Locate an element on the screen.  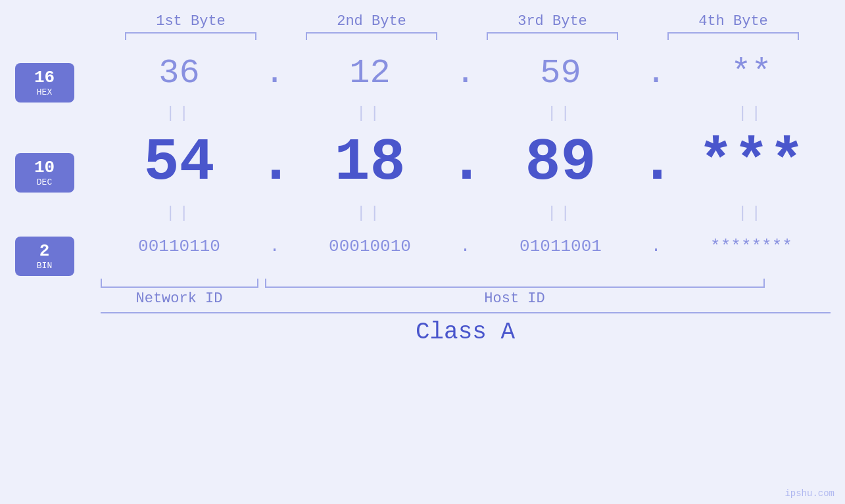
bin-v4: ******** is located at coordinates (751, 246).